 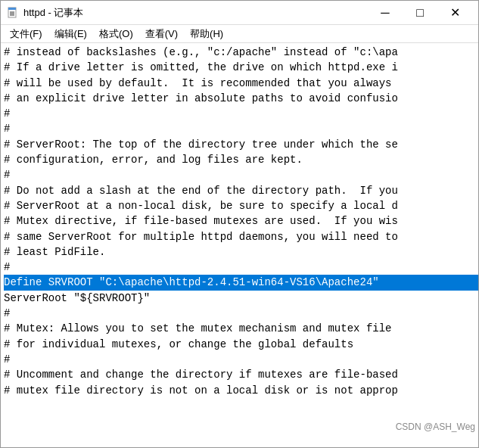 What do you see at coordinates (195, 13) in the screenshot?
I see `window-title: httpd - 记事本` at bounding box center [195, 13].